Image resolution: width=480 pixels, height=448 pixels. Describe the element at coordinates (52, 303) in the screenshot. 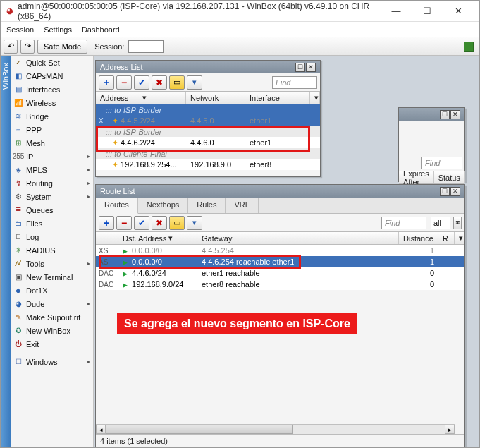

I see `sidebar-item-dude: ◕Dude▸` at that location.